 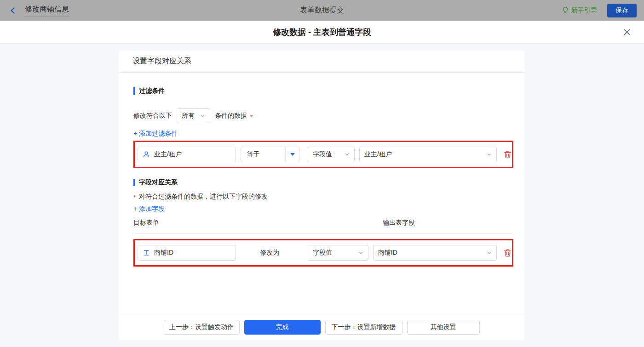 What do you see at coordinates (508, 154) in the screenshot?
I see `delete-filter-row-button` at bounding box center [508, 154].